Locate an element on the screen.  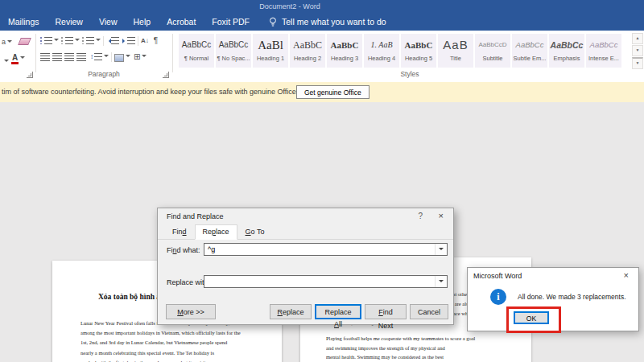
pilcrow-icon: ¶ is located at coordinates (156, 40).